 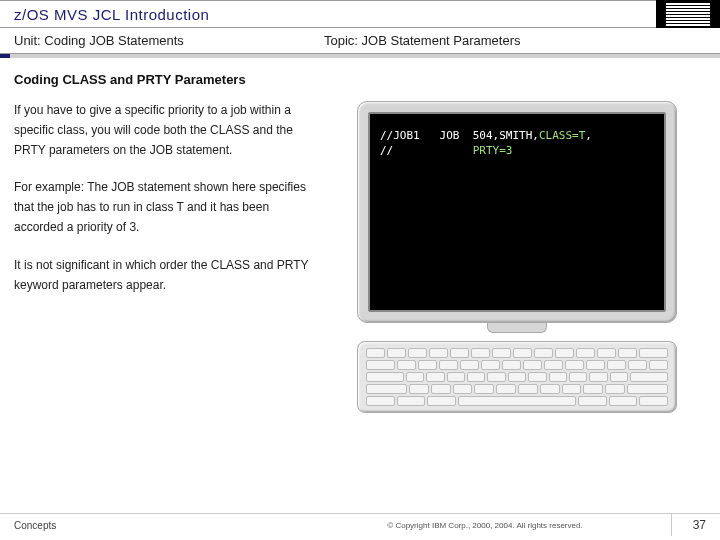 I want to click on code-prty-param: PRTY=3, so click(x=493, y=150).